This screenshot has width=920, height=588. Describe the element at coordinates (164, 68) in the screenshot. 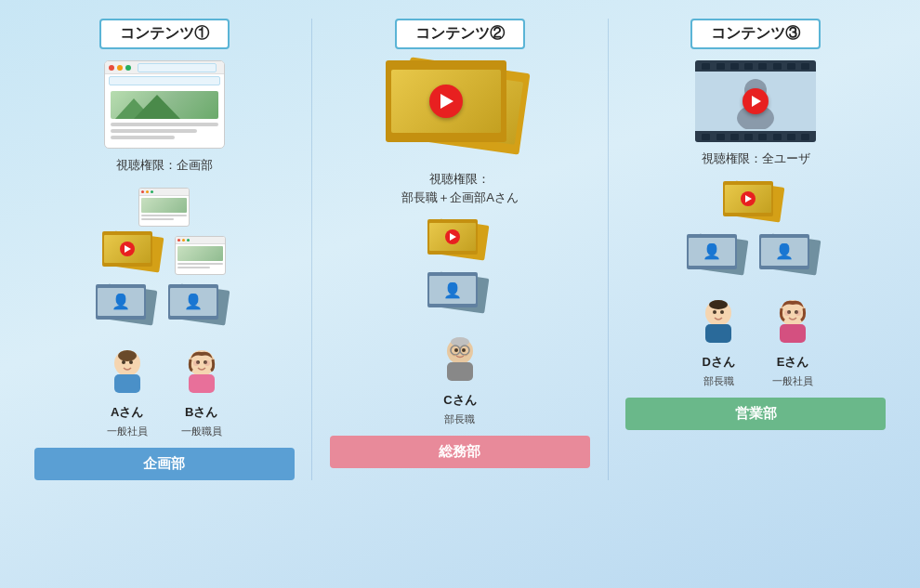

I see `web-titlebar` at that location.